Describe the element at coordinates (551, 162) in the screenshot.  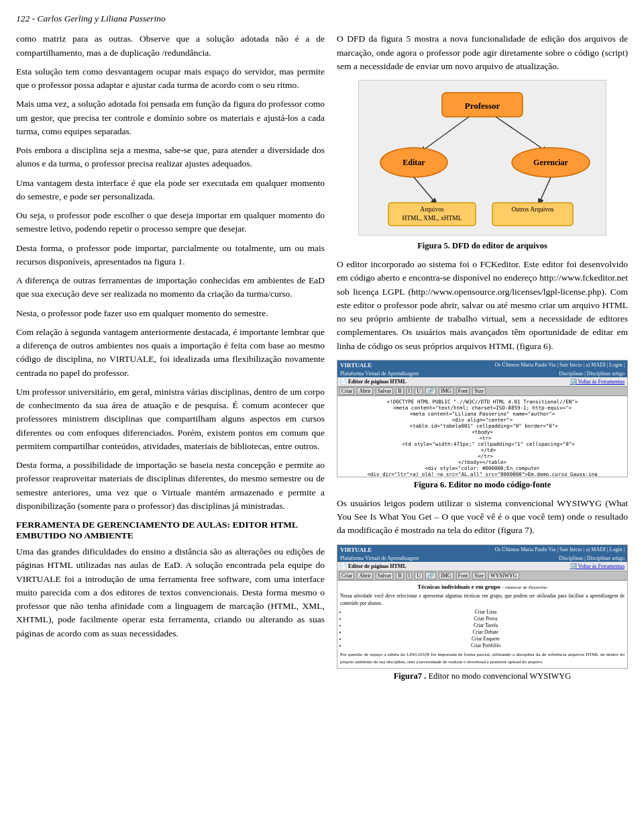
I see `svg-text: Gerenciar` at that location.